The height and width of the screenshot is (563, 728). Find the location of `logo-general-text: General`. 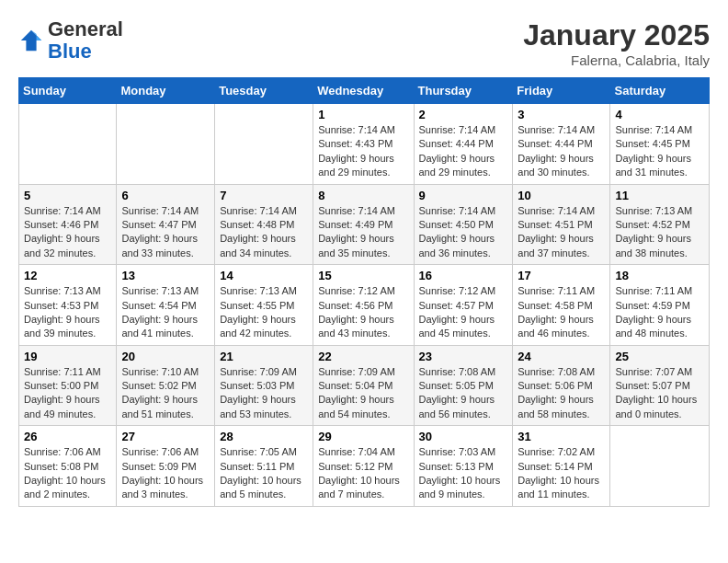

logo-general-text: General is located at coordinates (85, 29).